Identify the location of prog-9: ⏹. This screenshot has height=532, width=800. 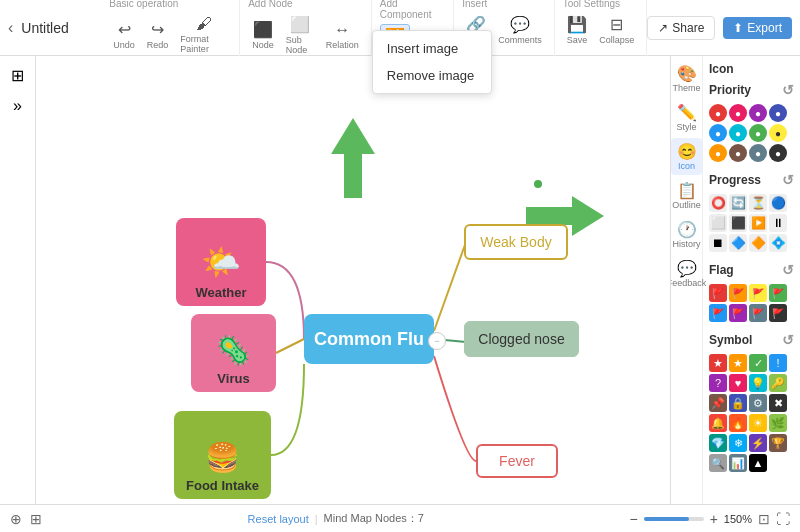
(718, 243).